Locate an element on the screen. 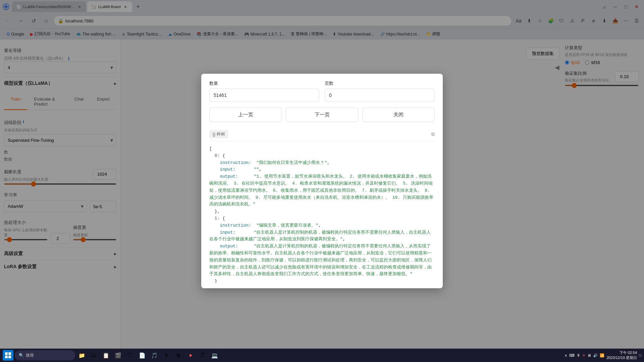  code-tab: {} 样例 is located at coordinates (219, 134).